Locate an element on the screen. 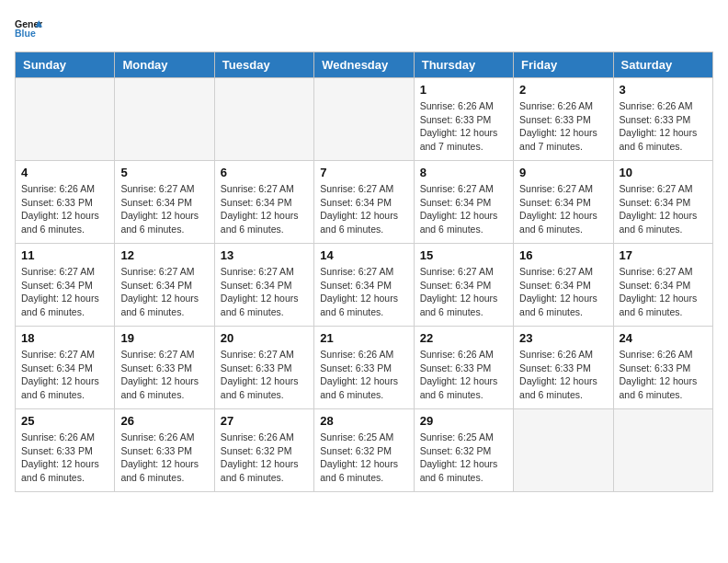  day-number: 28 is located at coordinates (364, 421).